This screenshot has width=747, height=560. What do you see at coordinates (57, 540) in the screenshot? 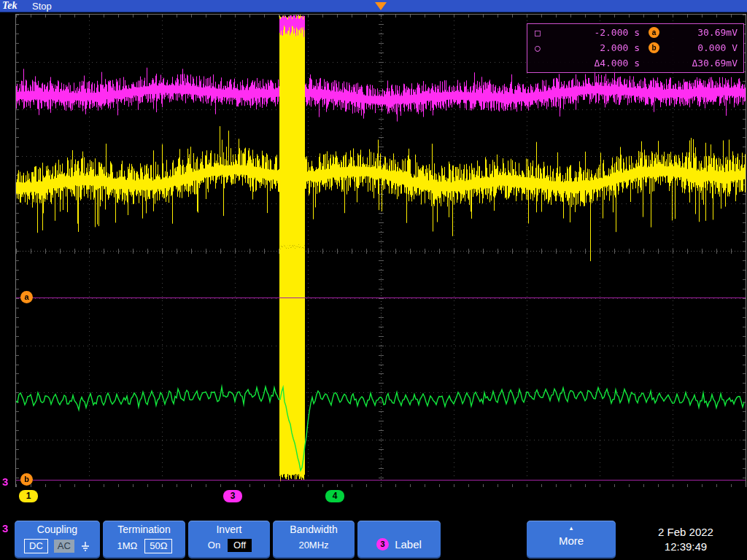
I see `coupling-button: Coupling DC AC` at bounding box center [57, 540].